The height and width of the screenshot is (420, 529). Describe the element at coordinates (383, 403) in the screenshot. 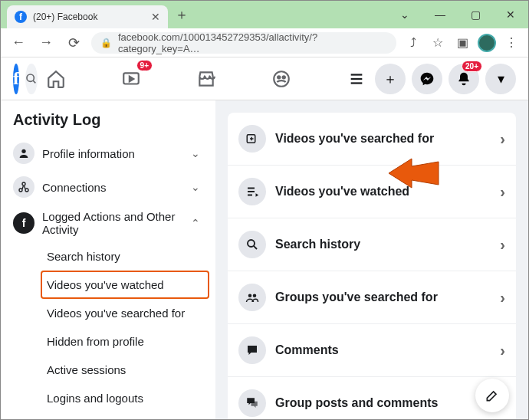

I see `row-label: Group posts and comments` at that location.